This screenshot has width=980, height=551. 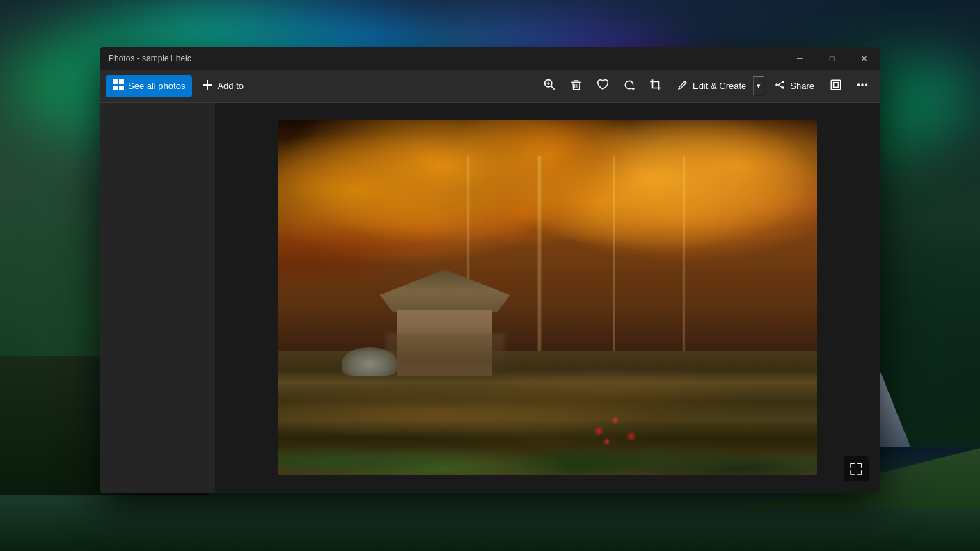 What do you see at coordinates (832, 58) in the screenshot?
I see `maximize-icon: □` at bounding box center [832, 58].